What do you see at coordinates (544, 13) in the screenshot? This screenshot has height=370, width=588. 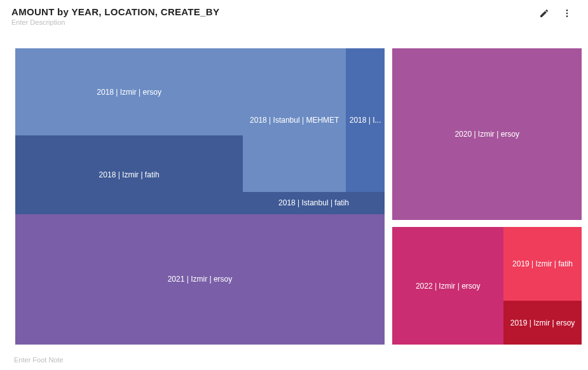 I see `pencil-icon` at bounding box center [544, 13].